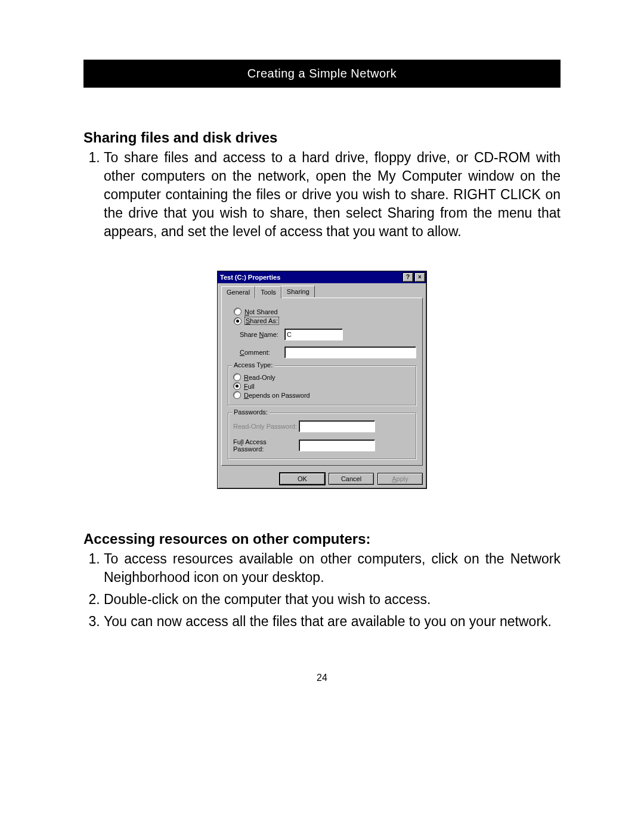  What do you see at coordinates (262, 335) in the screenshot?
I see `share-name-label: Share Name:` at bounding box center [262, 335].